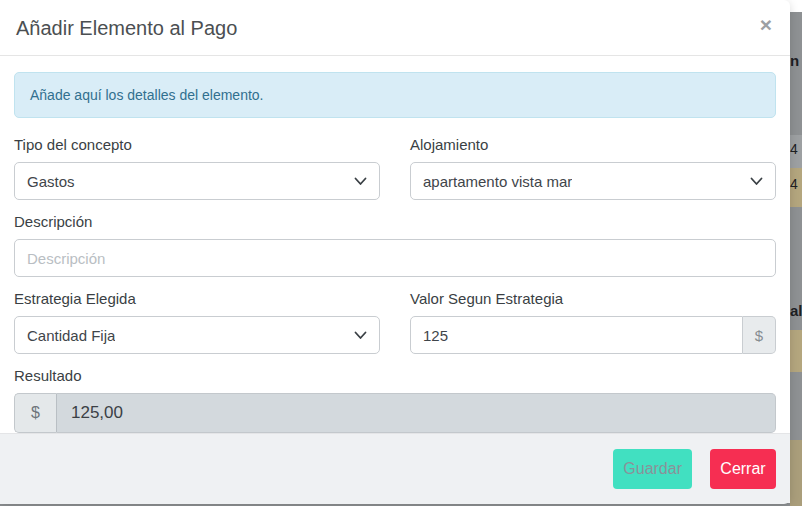 This screenshot has height=506, width=802. What do you see at coordinates (197, 335) in the screenshot?
I see `estrategia-select: Cantidad Fija` at bounding box center [197, 335].